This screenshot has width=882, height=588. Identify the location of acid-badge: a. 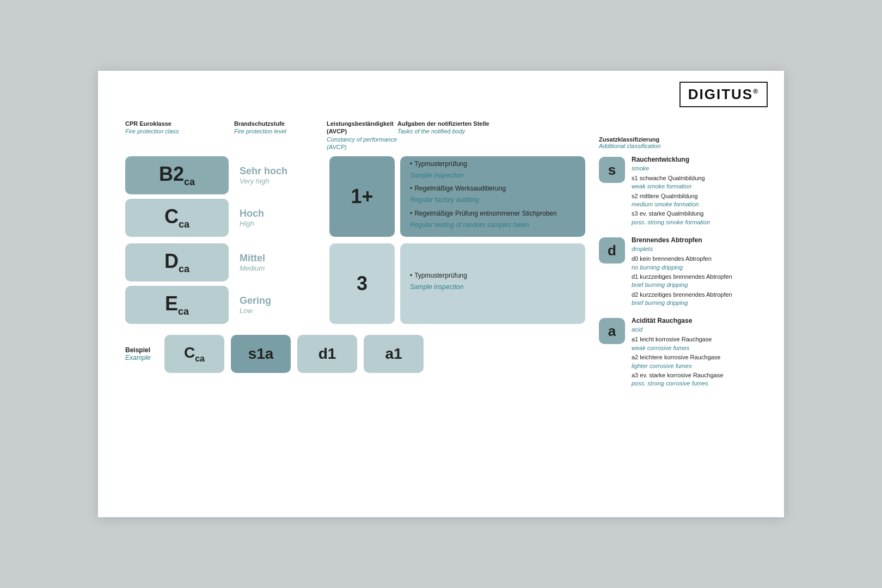
(612, 331).